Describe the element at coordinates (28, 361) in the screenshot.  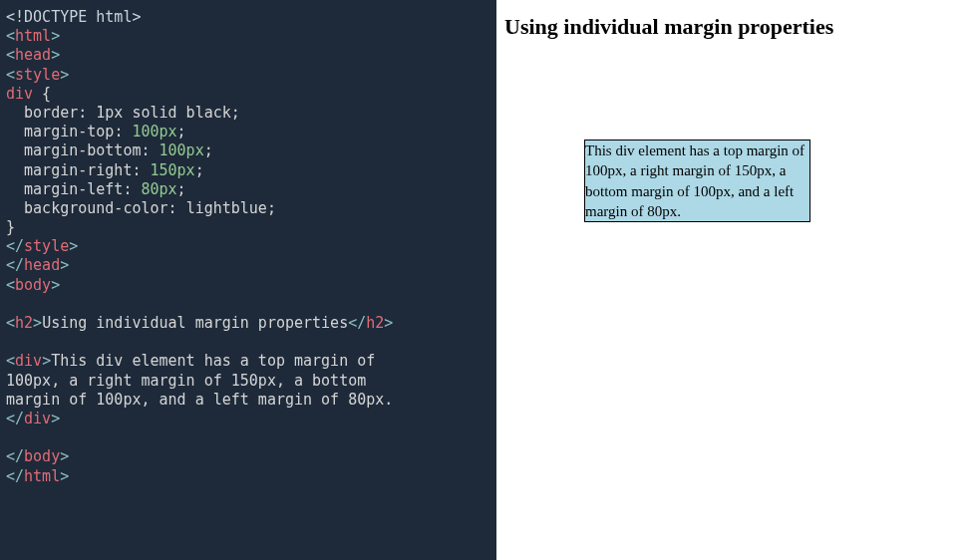
I see `code-tag-div: div` at that location.